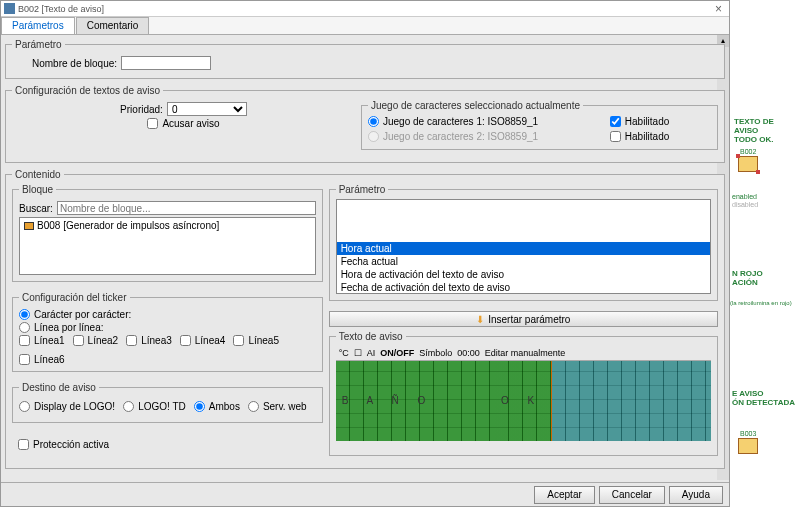  I want to click on message-toolbar: °C ☐ AI ON/OFF Símbolo 00:00 Editar manu…, so click(524, 354).